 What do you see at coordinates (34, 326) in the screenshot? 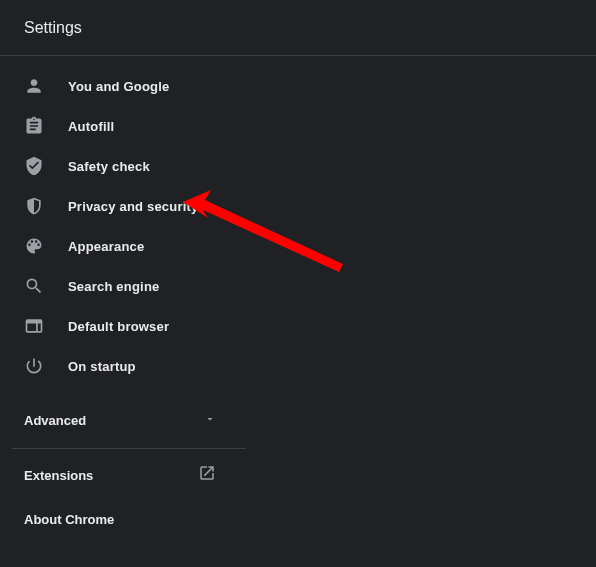
I see `browser-window-icon` at bounding box center [34, 326].